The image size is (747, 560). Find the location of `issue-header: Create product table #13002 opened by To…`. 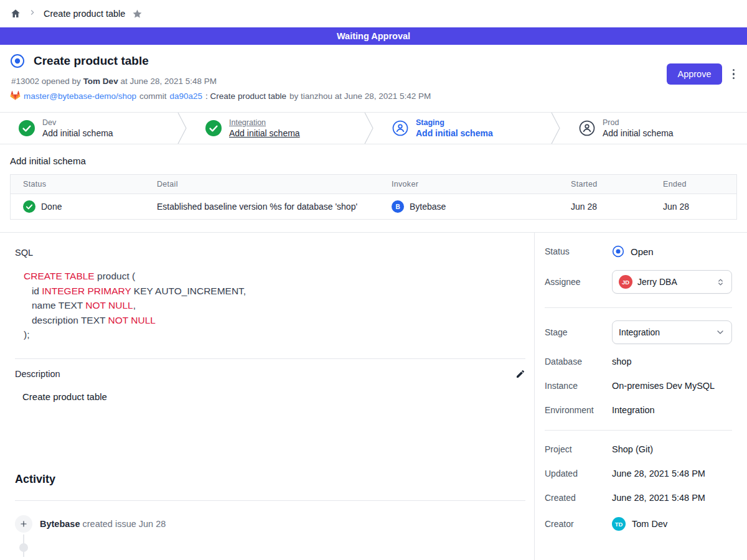

issue-header: Create product table #13002 opened by To… is located at coordinates (374, 78).